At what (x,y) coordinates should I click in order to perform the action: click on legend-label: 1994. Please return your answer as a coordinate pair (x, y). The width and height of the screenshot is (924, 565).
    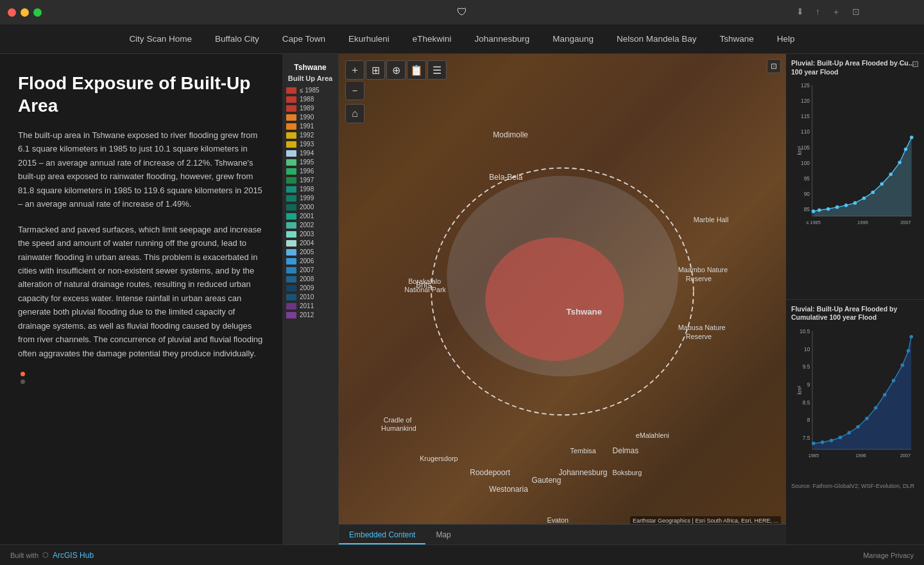
    Looking at the image, I should click on (307, 153).